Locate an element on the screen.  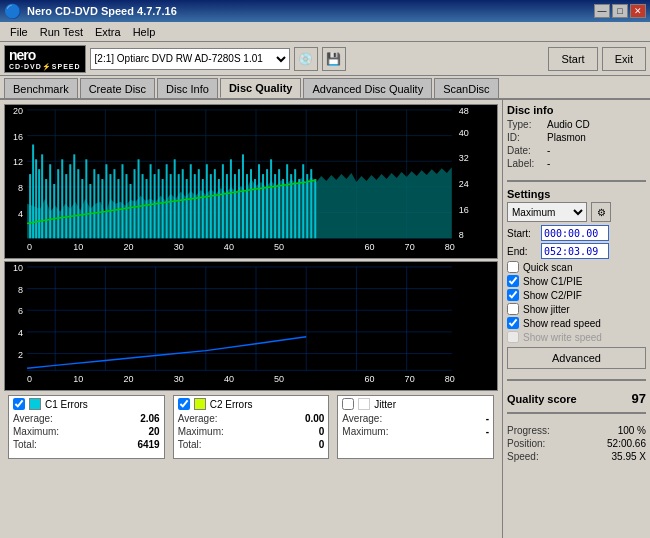
progress-section: Progress: 100 % Position: 52:00.66 Speed… is located at coordinates (576, 444).